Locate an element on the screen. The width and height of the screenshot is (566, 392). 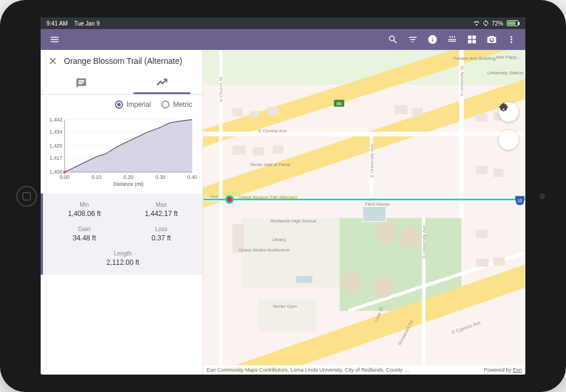
svg-text: 0.40 is located at coordinates (192, 177).